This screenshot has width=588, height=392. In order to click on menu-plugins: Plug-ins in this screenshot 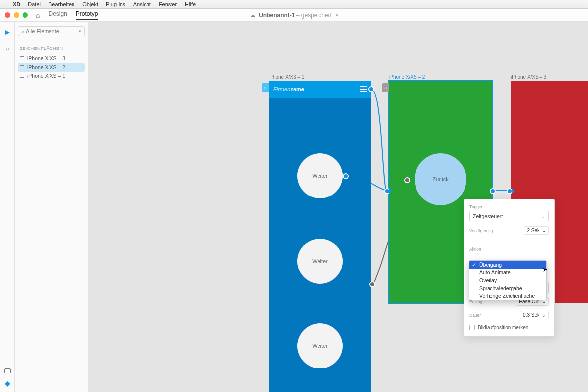, I will do `click(116, 4)`.